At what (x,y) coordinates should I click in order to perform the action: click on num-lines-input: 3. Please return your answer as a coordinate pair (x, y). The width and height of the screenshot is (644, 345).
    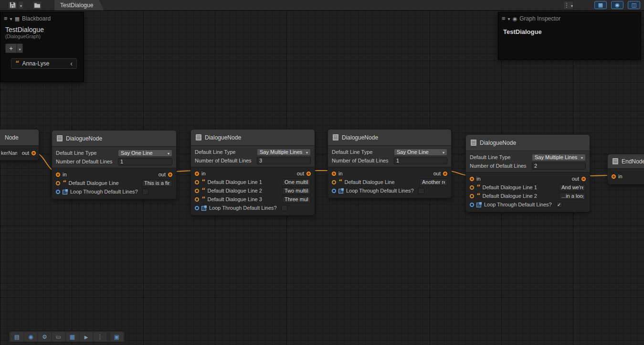
    Looking at the image, I should click on (284, 161).